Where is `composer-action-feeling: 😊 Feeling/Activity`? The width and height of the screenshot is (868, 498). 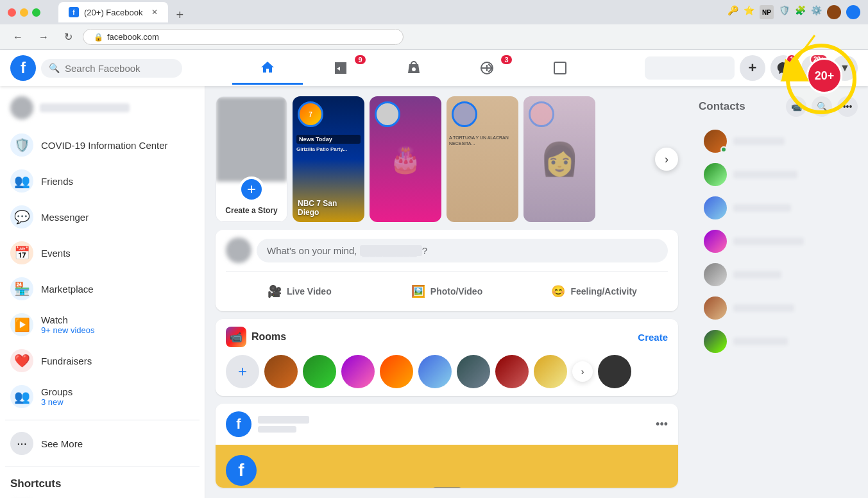 composer-action-feeling: 😊 Feeling/Activity is located at coordinates (594, 291).